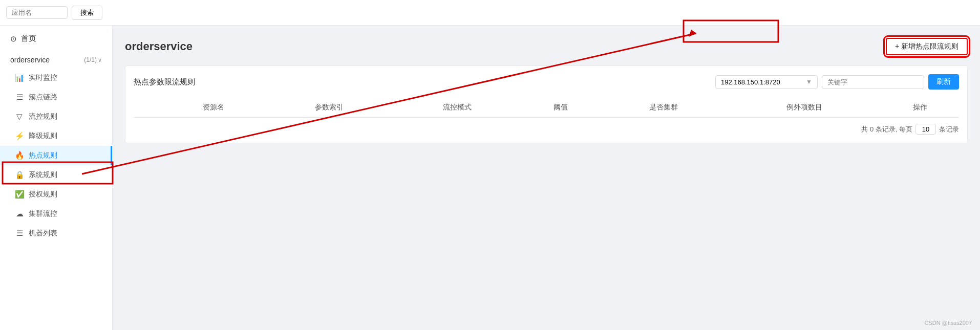 The width and height of the screenshot is (980, 330). I want to click on sidebar-item-system: 🔒系统规则, so click(56, 175).